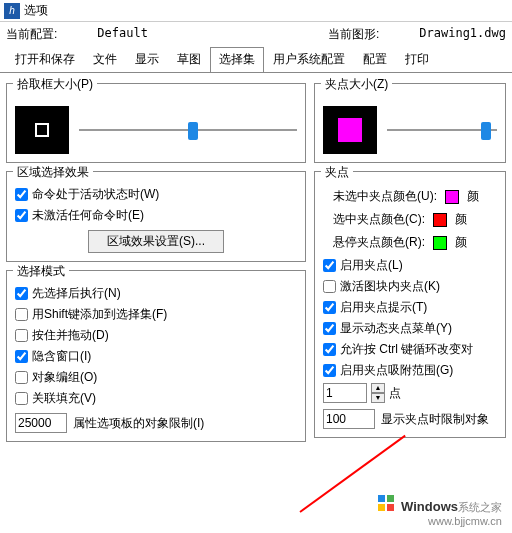  Describe the element at coordinates (330, 328) in the screenshot. I see `checkbox-show-dynamic` at that location.